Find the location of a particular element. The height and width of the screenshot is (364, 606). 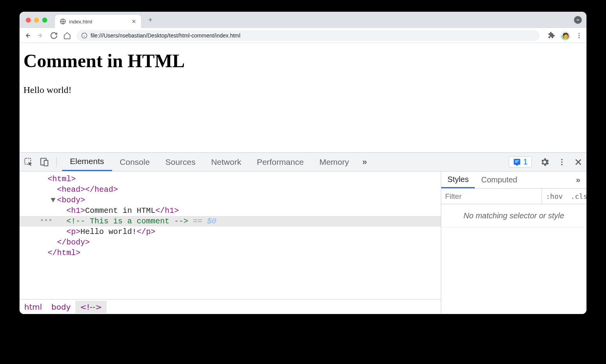

styles-tabbar: Styles Computed » is located at coordinates (514, 180).